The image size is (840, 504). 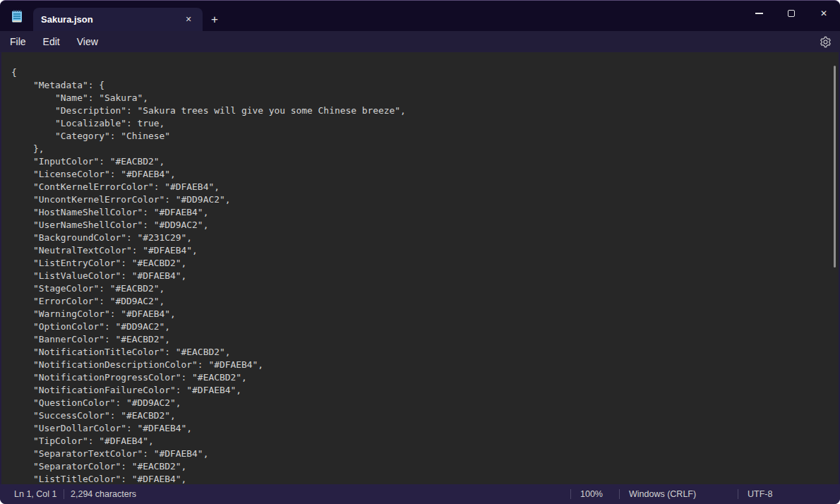 I want to click on cursor-position: Ln 1, Col 1, so click(x=32, y=494).